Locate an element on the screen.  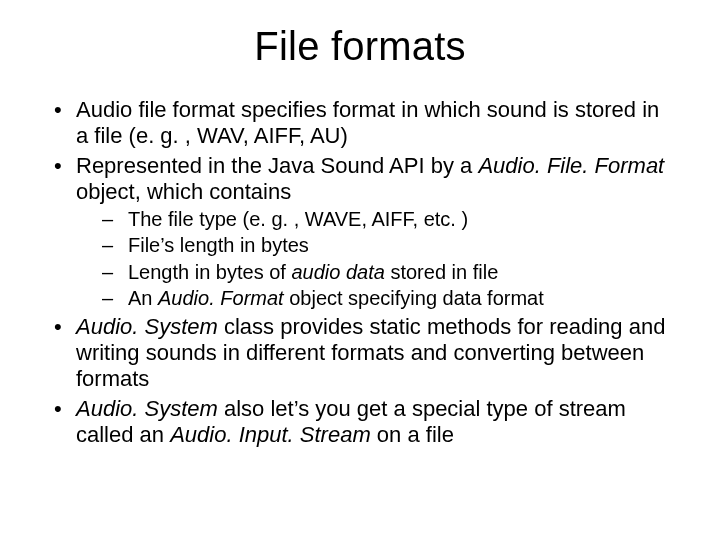
bullet-text: An is located at coordinates (143, 298).